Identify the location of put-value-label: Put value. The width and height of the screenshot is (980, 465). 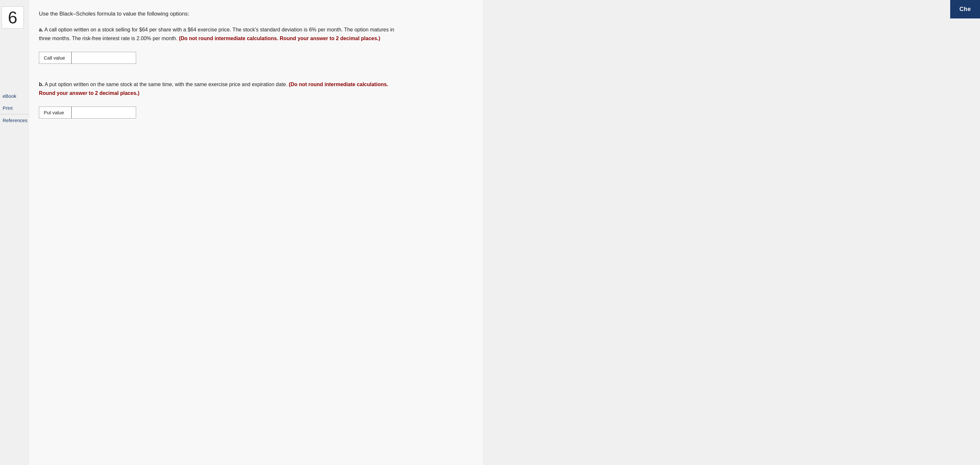
(55, 113).